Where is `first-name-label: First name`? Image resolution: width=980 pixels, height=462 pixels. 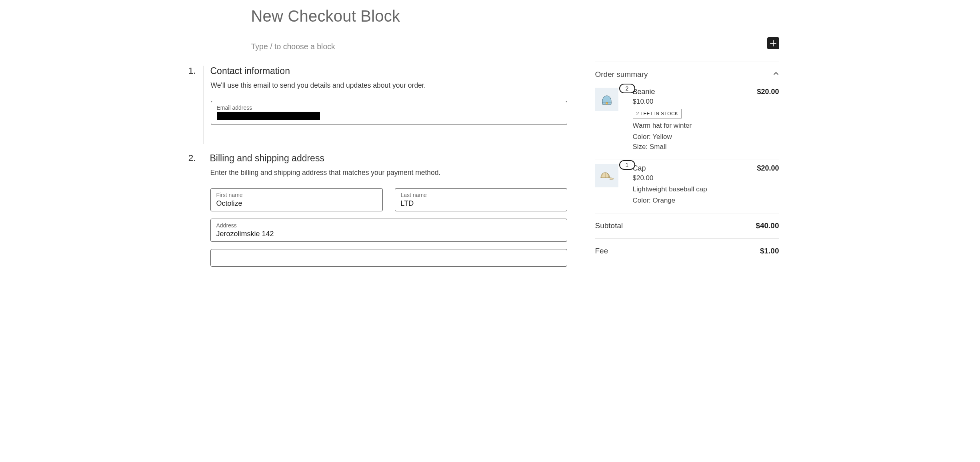
first-name-label: First name is located at coordinates (297, 195).